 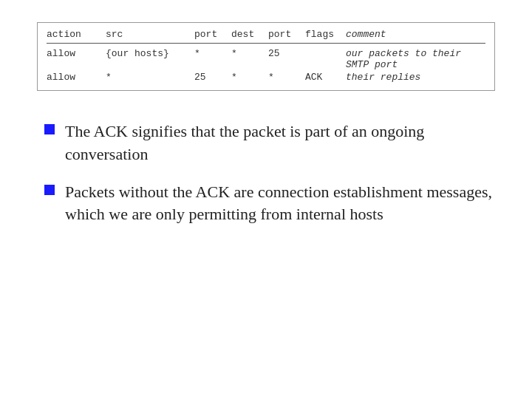 What do you see at coordinates (325, 59) in the screenshot?
I see `row1-flags` at bounding box center [325, 59].